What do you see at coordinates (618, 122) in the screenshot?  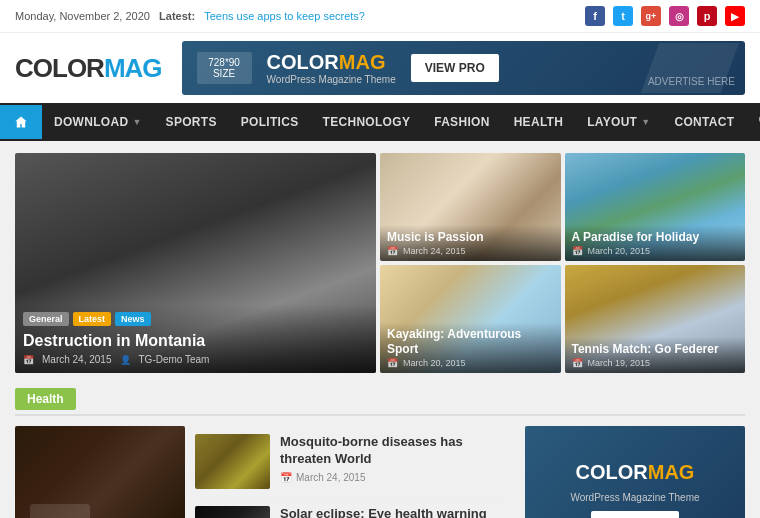 I see `nav-layout: LAYOUT ▼` at bounding box center [618, 122].